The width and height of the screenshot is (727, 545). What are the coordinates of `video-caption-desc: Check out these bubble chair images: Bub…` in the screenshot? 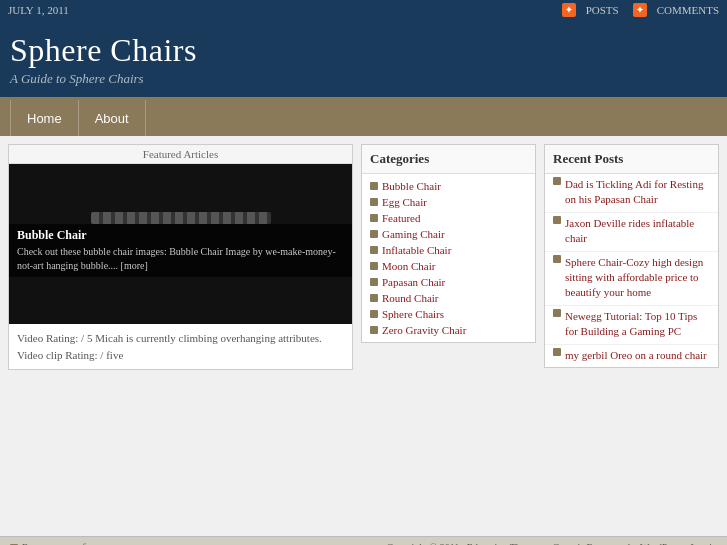 It's located at (180, 259).